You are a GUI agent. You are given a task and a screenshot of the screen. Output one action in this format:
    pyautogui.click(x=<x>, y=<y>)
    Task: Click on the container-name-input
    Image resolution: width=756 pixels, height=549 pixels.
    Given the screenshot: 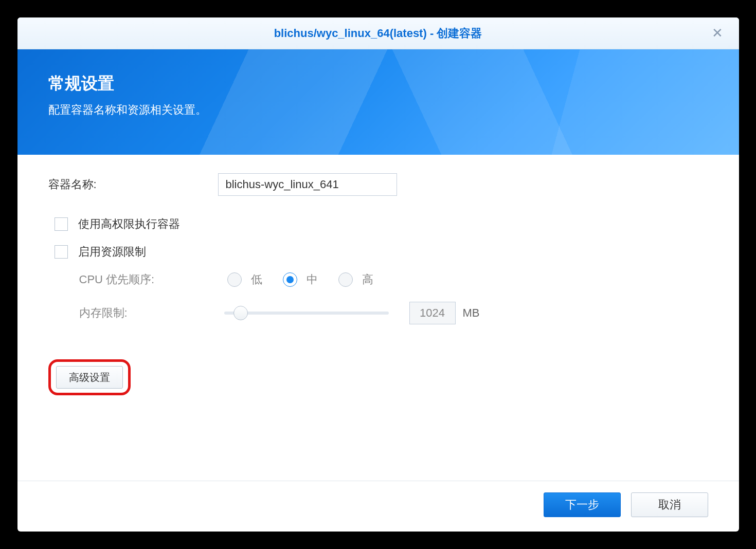 What is the action you would take?
    pyautogui.click(x=308, y=185)
    